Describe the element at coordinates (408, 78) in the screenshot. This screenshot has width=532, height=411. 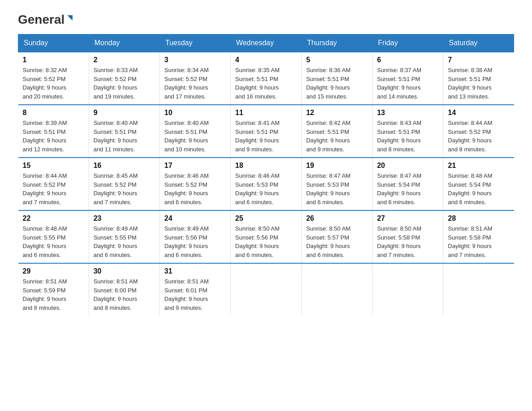
I see `calendar-cell: 6 Sunrise: 8:37 AM Sunset: 5:51 PM Dayli…` at that location.